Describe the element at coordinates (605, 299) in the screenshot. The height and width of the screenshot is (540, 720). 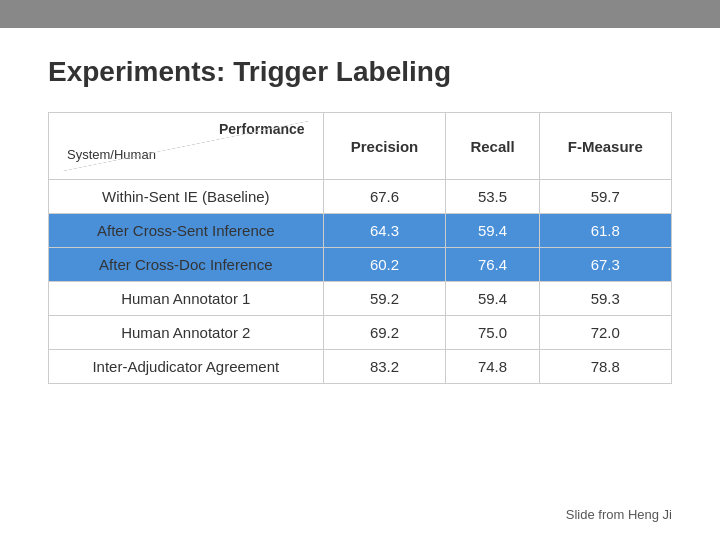
I see `row-fmeasure: 59.3` at that location.